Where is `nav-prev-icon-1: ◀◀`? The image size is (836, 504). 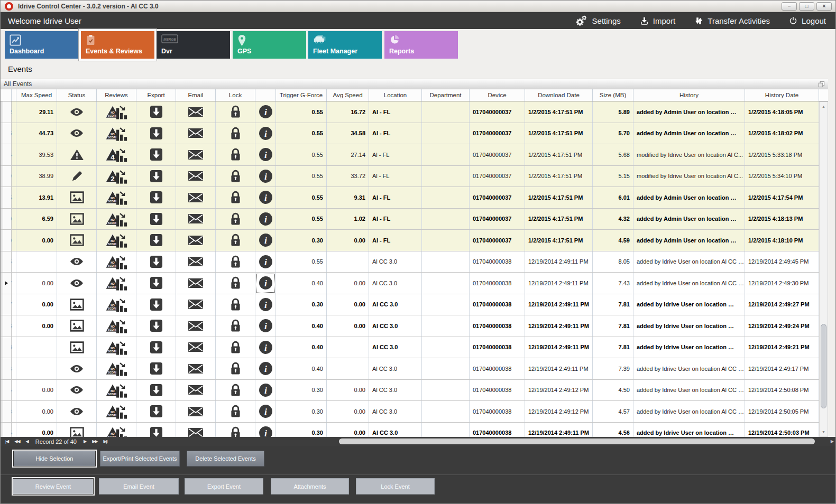 nav-prev-icon-1: ◀◀ is located at coordinates (17, 442).